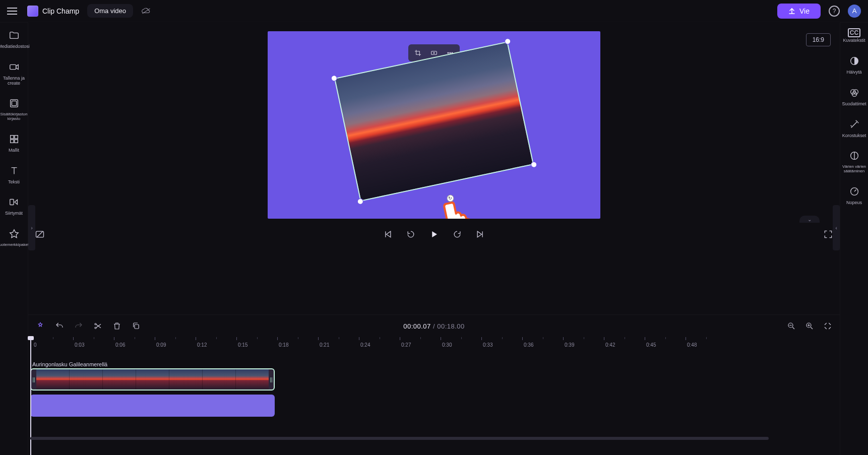 This screenshot has height=455, width=868. What do you see at coordinates (854, 66) in the screenshot?
I see `sidebar-item-fade: Häivytä` at bounding box center [854, 66].